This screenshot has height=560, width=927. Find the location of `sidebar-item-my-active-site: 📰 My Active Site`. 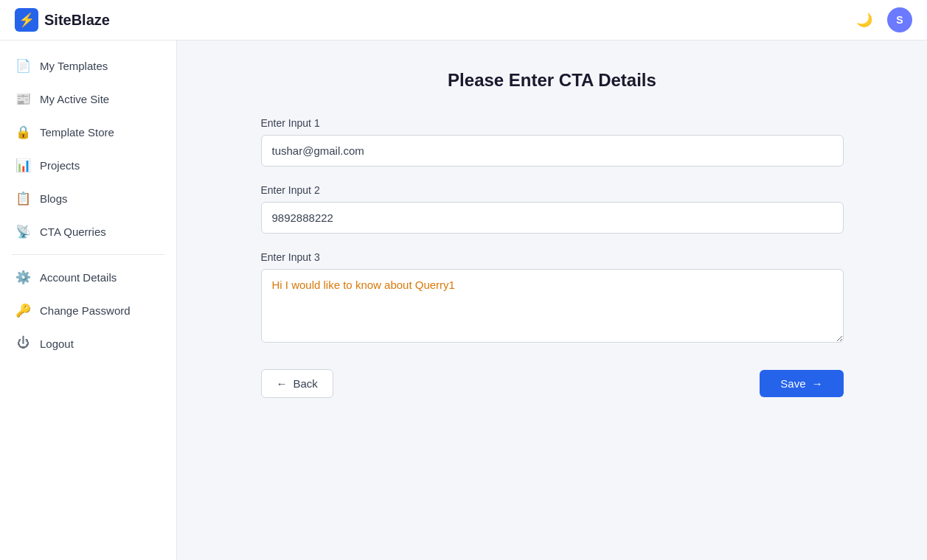

sidebar-item-my-active-site: 📰 My Active Site is located at coordinates (88, 99).